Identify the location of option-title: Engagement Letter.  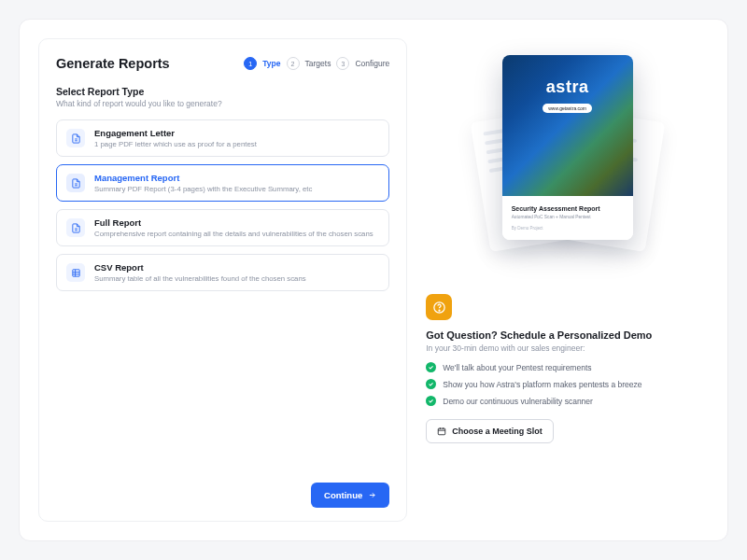
(176, 133).